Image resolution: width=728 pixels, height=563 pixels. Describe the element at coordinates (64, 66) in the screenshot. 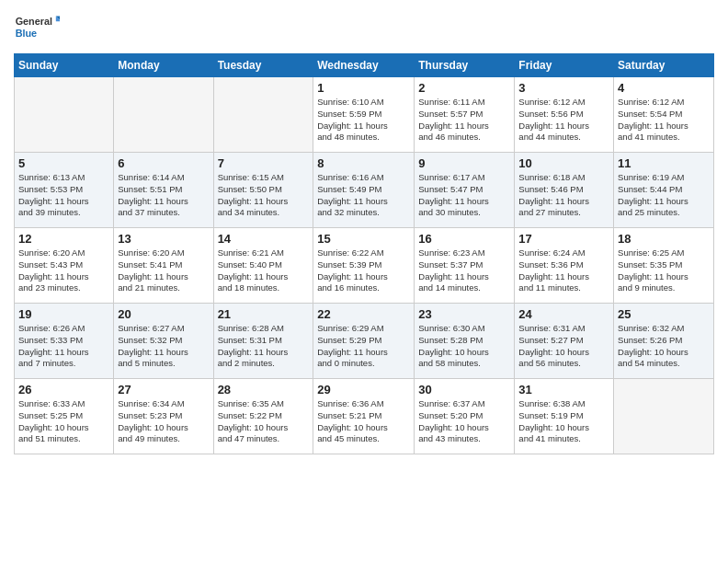

I see `weekday-header-sunday: Sunday` at that location.